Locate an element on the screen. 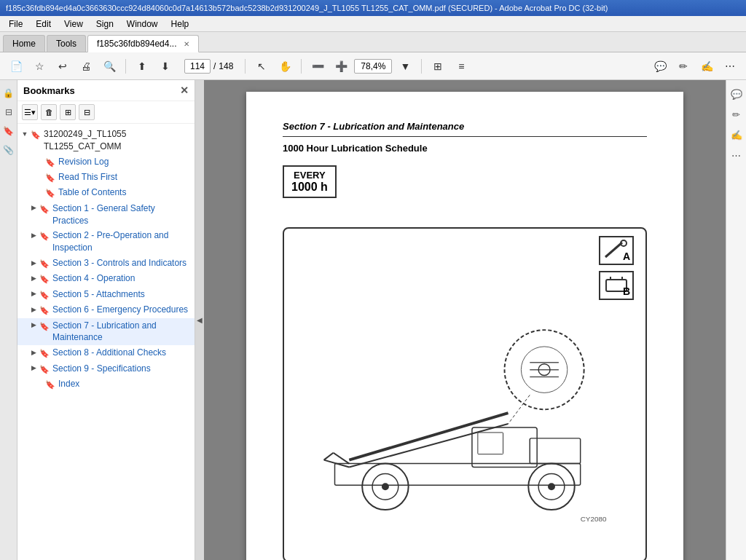  bookmark-section1: ▶ 🔖 Section 1 - General Safety Practices is located at coordinates (106, 215).